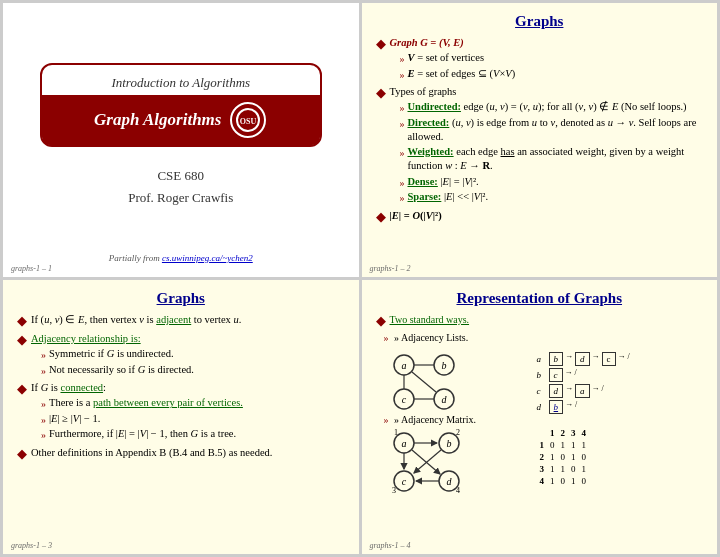  I want to click on bullet-adjacency-rel: ◆ Adjacency relationship is: » Symmetric…, so click(182, 355).